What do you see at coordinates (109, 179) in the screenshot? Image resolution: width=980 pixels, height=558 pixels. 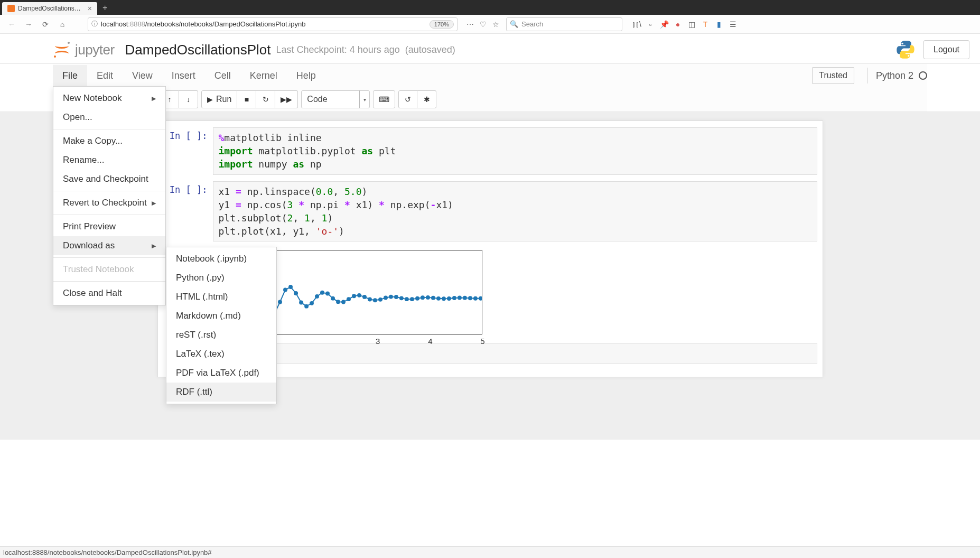 I see `file-save-checkpoint: Save and Checkpoint` at bounding box center [109, 179].